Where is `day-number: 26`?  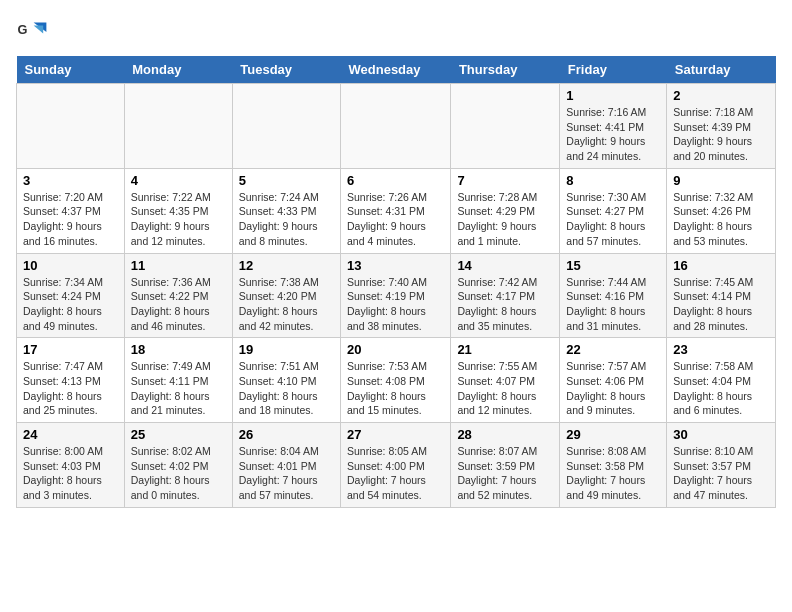 day-number: 26 is located at coordinates (286, 434).